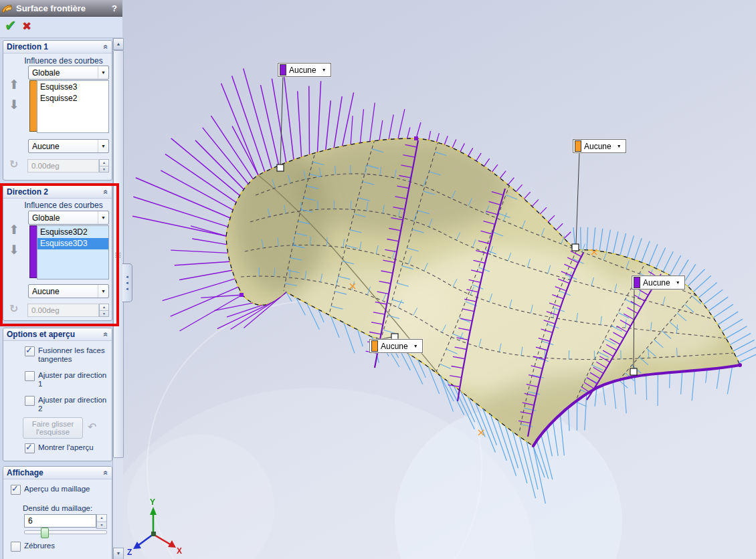 The width and height of the screenshot is (756, 559). What do you see at coordinates (68, 146) in the screenshot?
I see `tangency-combobox-dir1: Aucune ▼` at bounding box center [68, 146].